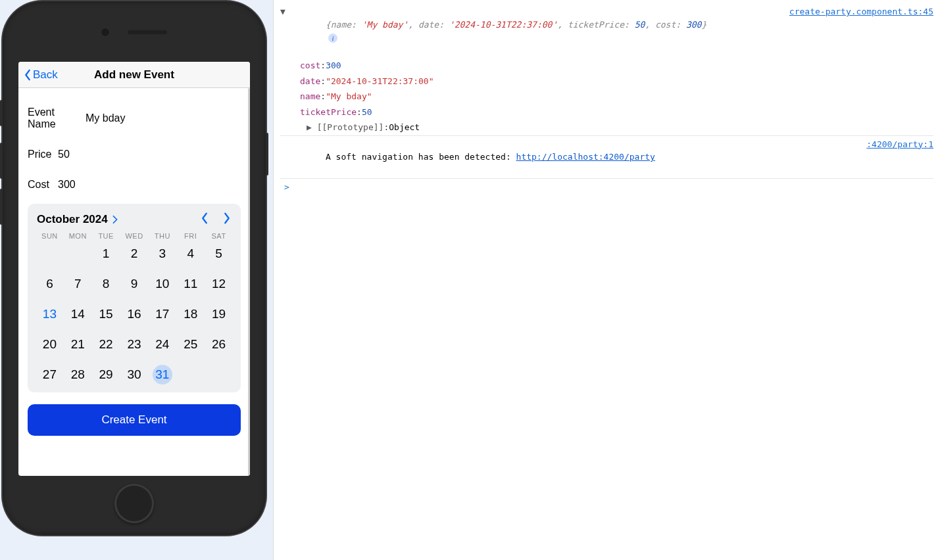 The height and width of the screenshot is (560, 940). Describe the element at coordinates (606, 128) in the screenshot. I see `console-prototype-row: ▶ [[Prototype]]: Object` at that location.